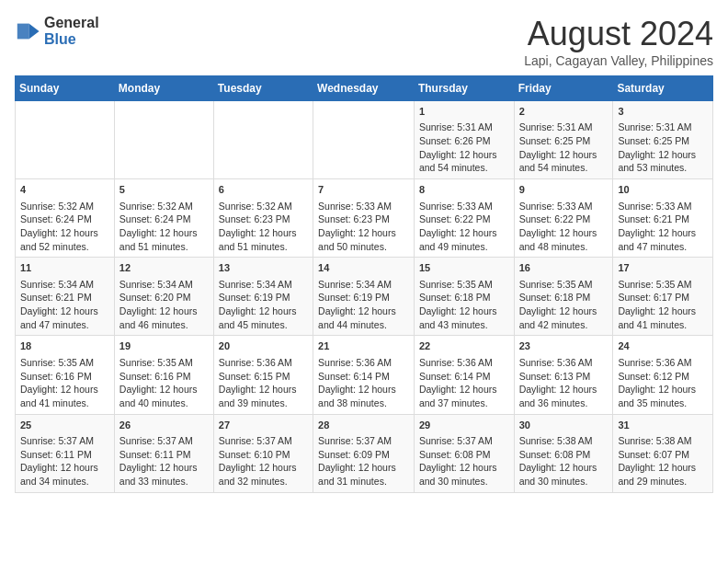 The height and width of the screenshot is (563, 728). What do you see at coordinates (65, 296) in the screenshot?
I see `calendar-cell: 11Sunrise: 5:34 AMSunset: 6:21 PMDayligh…` at bounding box center [65, 296].